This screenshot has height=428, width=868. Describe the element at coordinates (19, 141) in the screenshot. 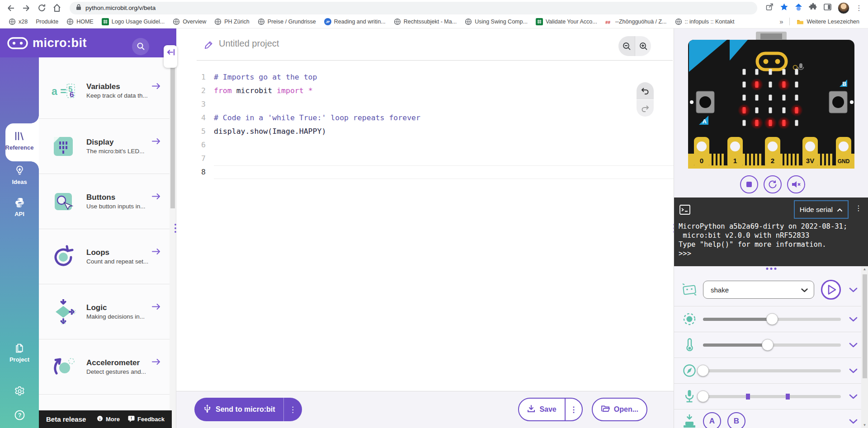

I see `sidebar-item-reference: Reference` at that location.